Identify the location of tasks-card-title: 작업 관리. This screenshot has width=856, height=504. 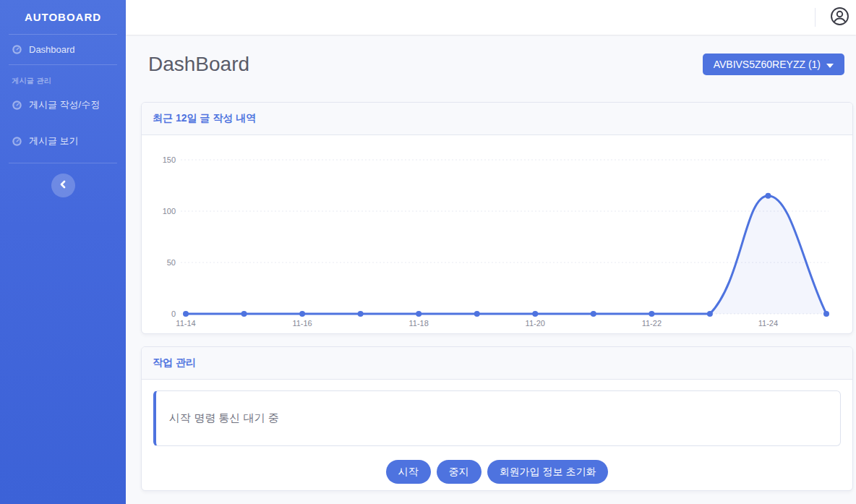
(497, 363).